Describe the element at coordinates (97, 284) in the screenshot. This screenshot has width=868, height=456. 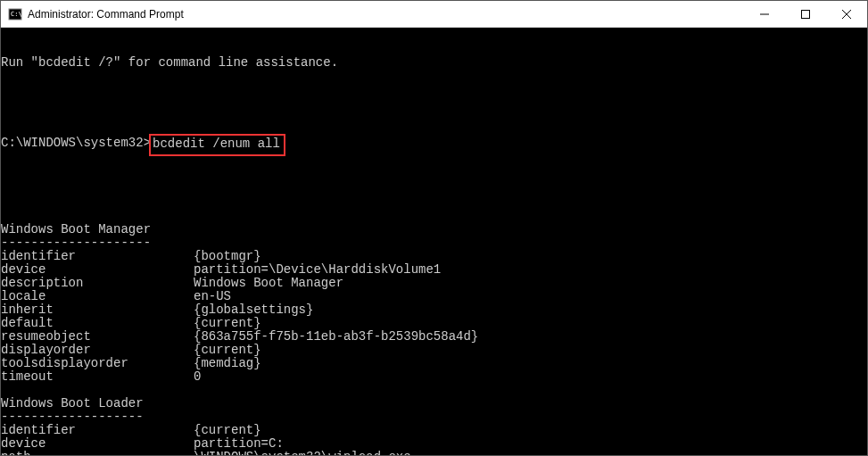
I see `output-key: description` at that location.